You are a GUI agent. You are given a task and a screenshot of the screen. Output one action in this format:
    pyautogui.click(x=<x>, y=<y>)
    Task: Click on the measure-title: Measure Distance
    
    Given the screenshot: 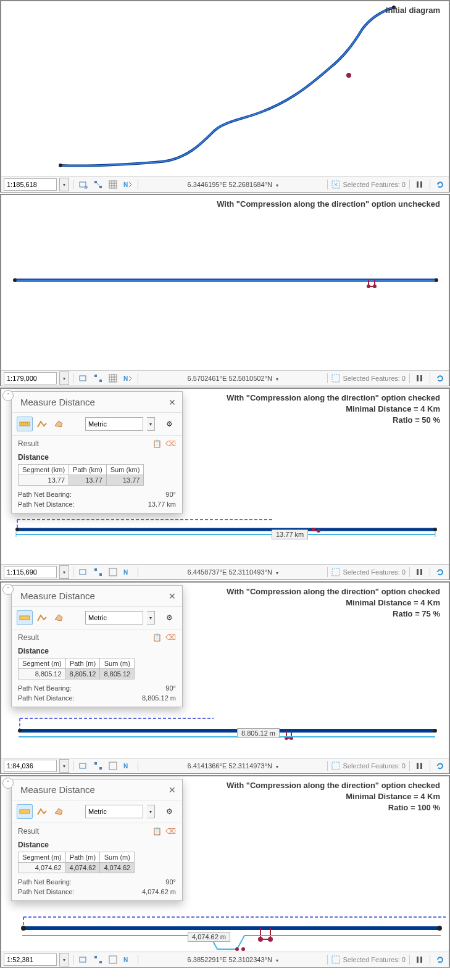 What is the action you would take?
    pyautogui.click(x=94, y=402)
    